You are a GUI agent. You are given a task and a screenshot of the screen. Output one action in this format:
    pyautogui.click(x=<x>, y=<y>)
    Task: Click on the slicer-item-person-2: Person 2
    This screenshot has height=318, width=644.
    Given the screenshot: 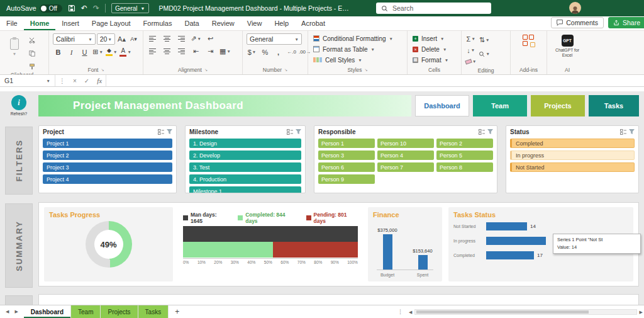 What is the action you would take?
    pyautogui.click(x=465, y=144)
    